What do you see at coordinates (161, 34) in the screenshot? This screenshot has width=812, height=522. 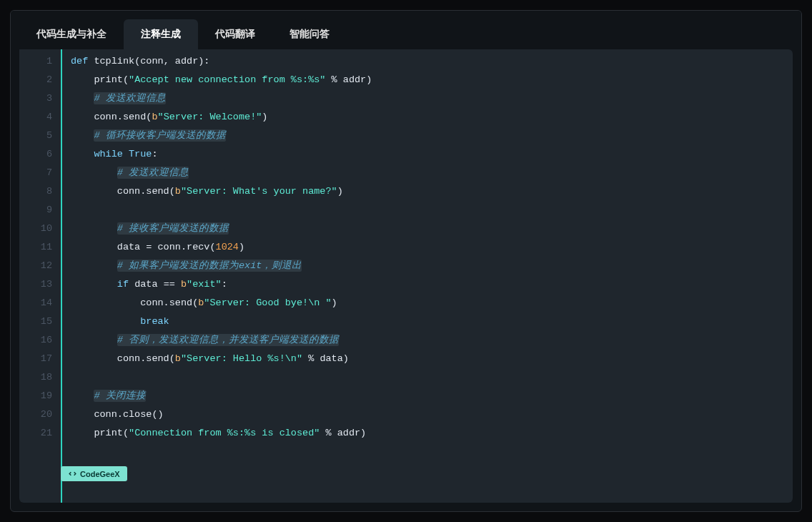 I see `tab-comment-generation: 注释生成` at bounding box center [161, 34].